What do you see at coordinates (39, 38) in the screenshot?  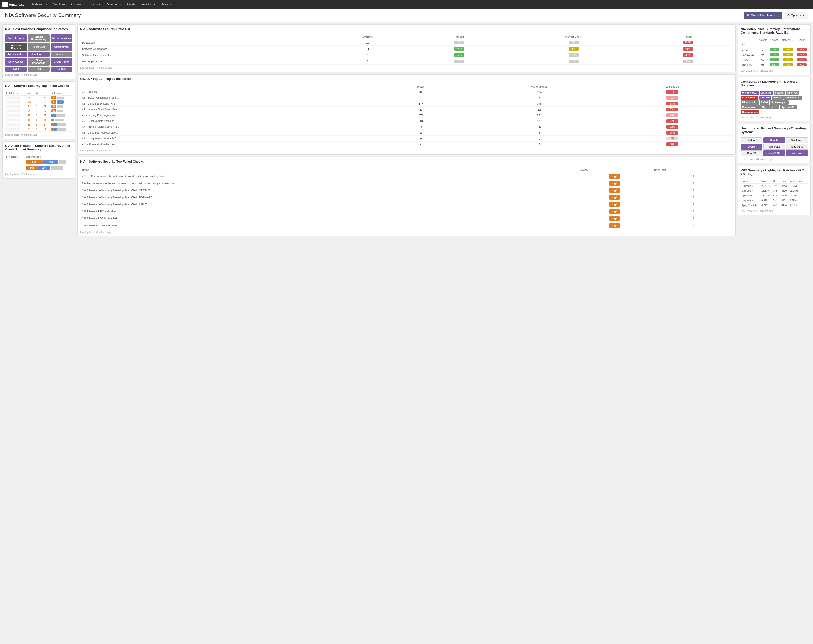 I see `indicator-disable-unnecessary: Disable Unnecessary` at bounding box center [39, 38].